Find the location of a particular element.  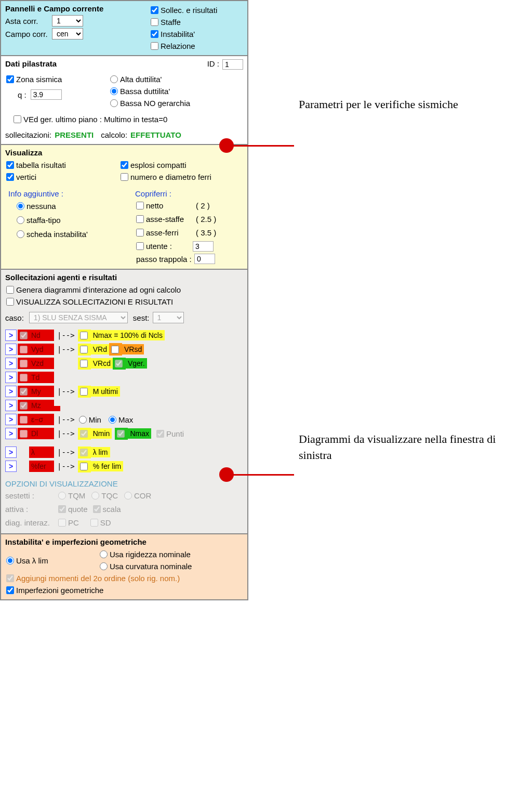

id-input is located at coordinates (233, 64).